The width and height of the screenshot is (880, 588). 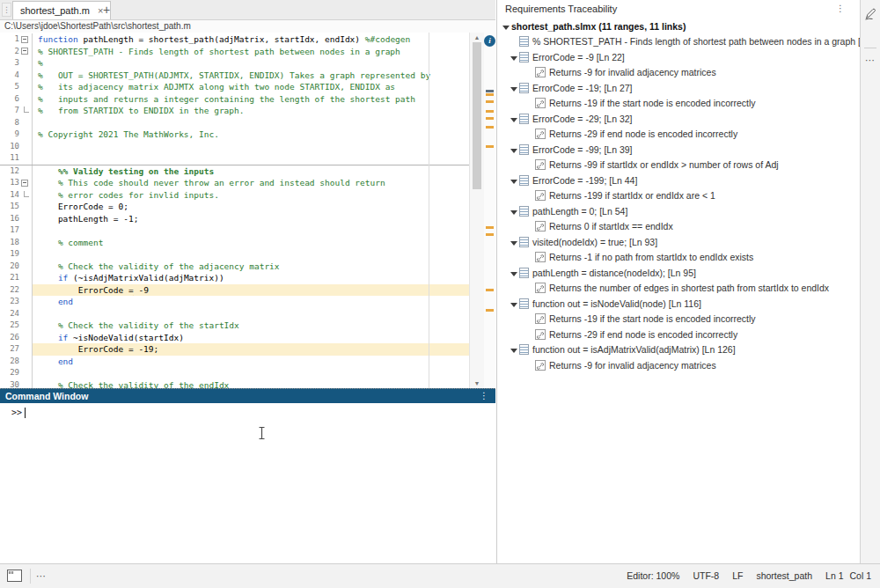 I want to click on info-icon: i, so click(x=489, y=40).